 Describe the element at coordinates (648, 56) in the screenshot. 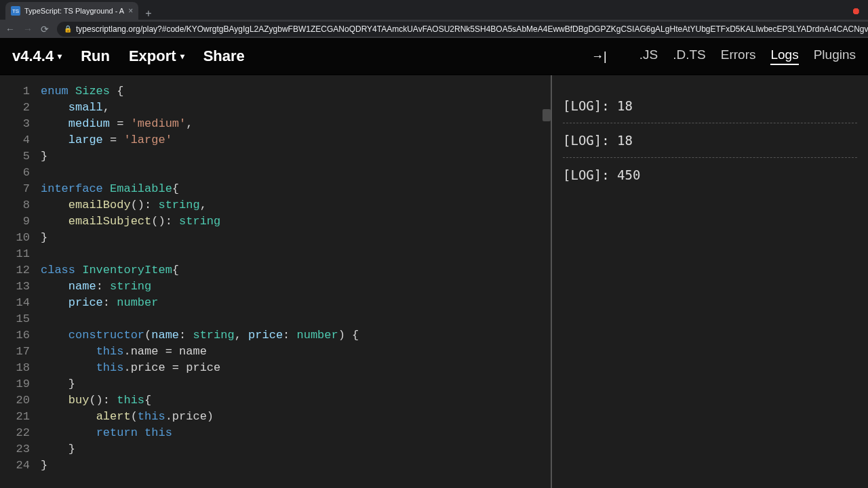

I see `tab-js: .JS` at that location.